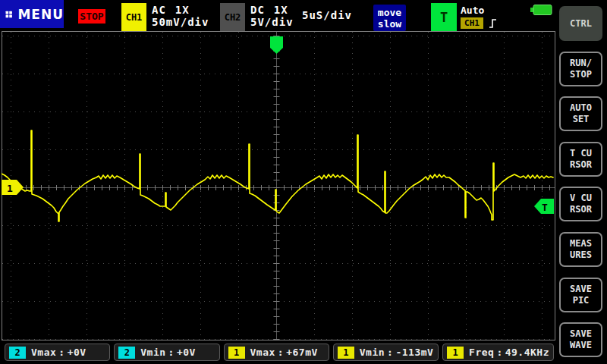 This screenshot has height=364, width=607. I want to click on ch1-settings: AC1X 50mV/div, so click(181, 16).